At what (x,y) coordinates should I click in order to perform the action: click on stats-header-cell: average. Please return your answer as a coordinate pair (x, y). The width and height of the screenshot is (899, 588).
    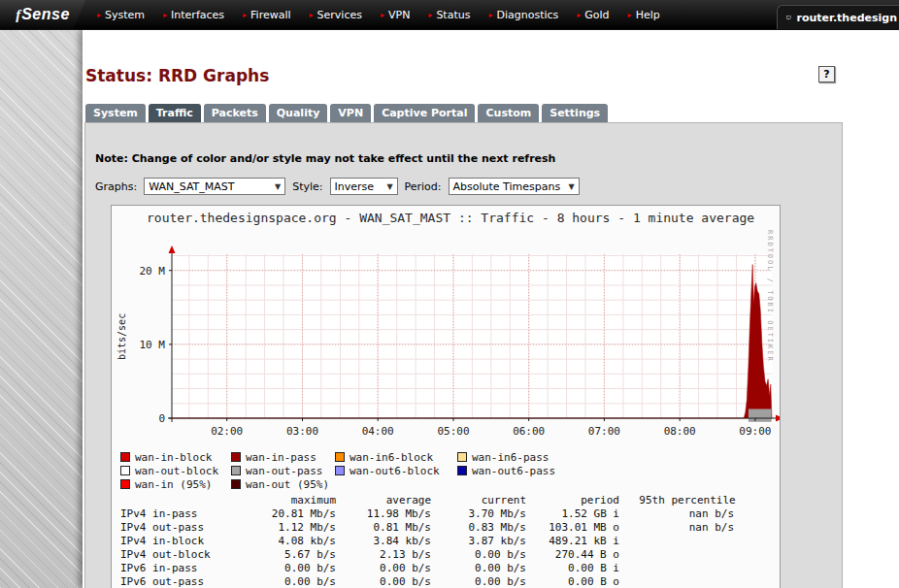
    Looking at the image, I should click on (383, 501).